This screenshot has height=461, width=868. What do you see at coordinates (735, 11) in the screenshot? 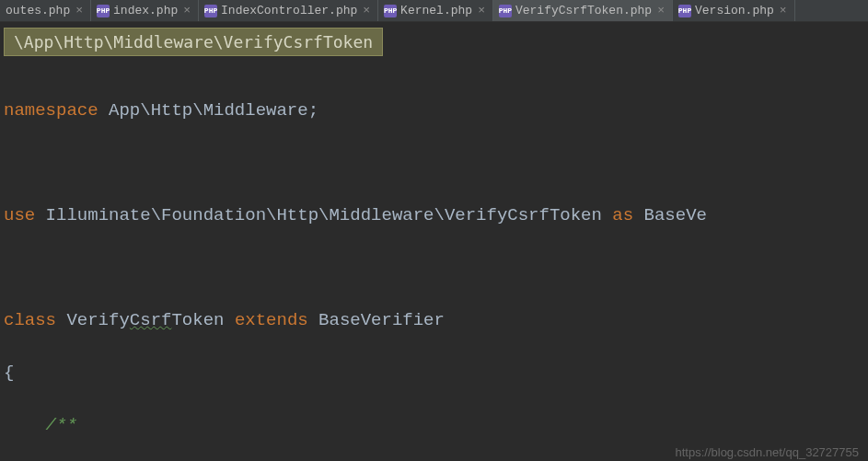
I see `tab-label: Version.php` at bounding box center [735, 11].